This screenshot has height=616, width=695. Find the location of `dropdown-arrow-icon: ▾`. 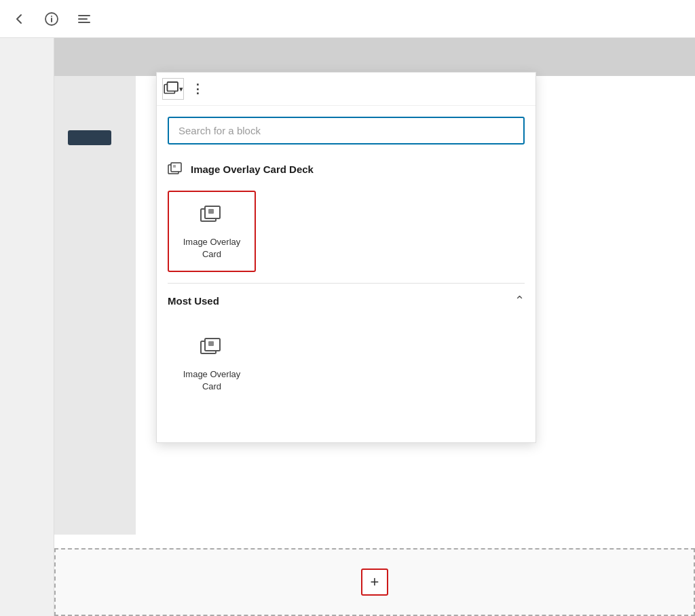

dropdown-arrow-icon: ▾ is located at coordinates (181, 90).